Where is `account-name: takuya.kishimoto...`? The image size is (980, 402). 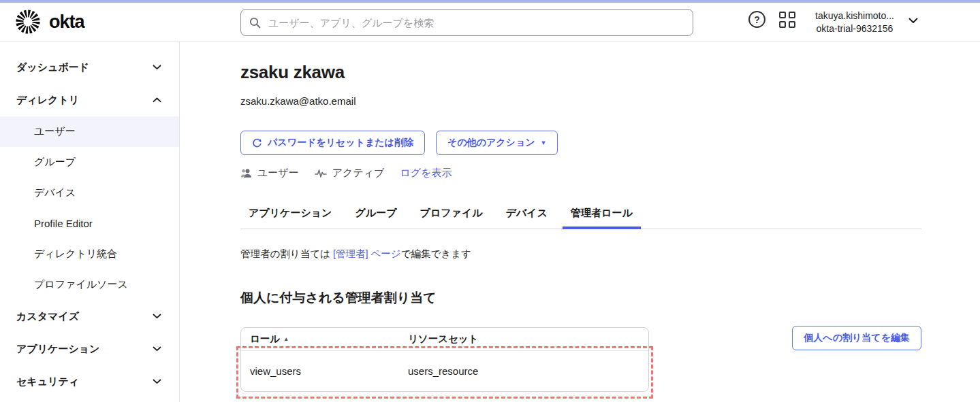
account-name: takuya.kishimoto... is located at coordinates (855, 16).